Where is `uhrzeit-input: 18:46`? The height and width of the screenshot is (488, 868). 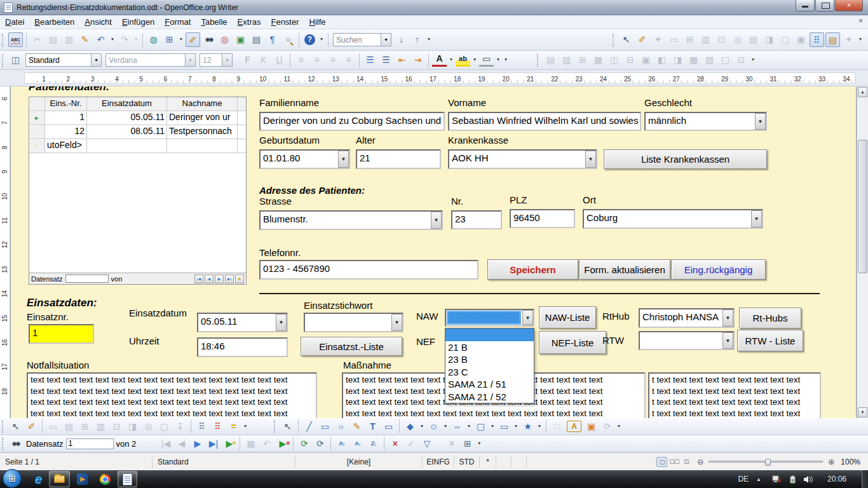 uhrzeit-input: 18:46 is located at coordinates (243, 347).